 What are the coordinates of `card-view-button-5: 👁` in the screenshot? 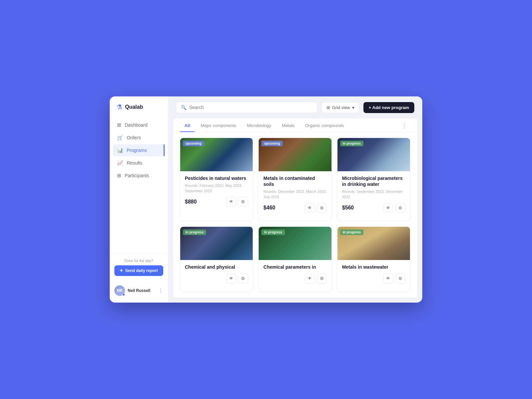 It's located at (310, 279).